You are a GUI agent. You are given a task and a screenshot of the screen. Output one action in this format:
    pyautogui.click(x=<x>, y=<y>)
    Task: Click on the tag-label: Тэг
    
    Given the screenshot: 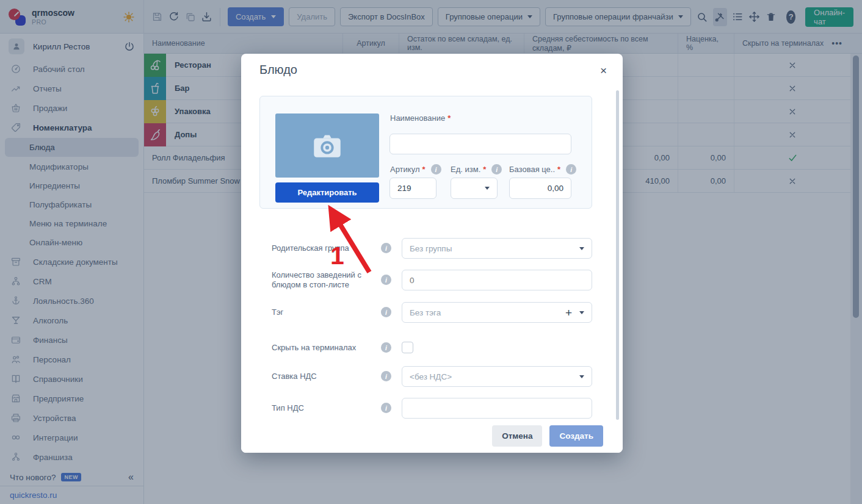 What is the action you would take?
    pyautogui.click(x=327, y=312)
    